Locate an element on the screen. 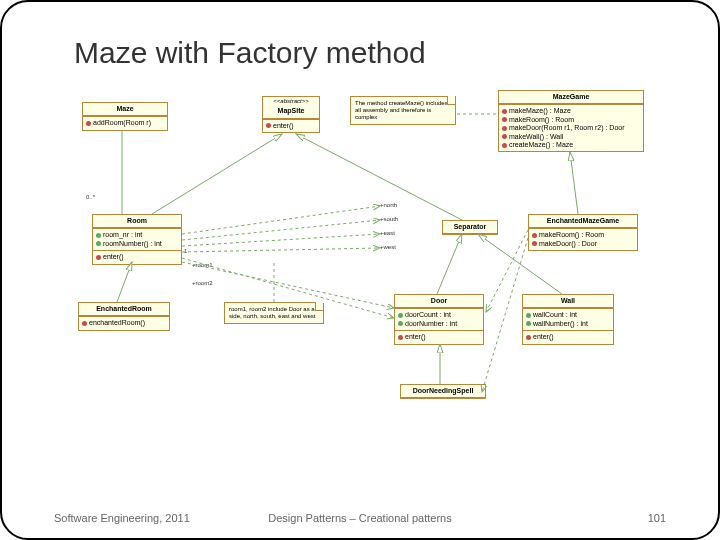 The image size is (720, 540). class-name: DoorNeedingSpell is located at coordinates (443, 392).